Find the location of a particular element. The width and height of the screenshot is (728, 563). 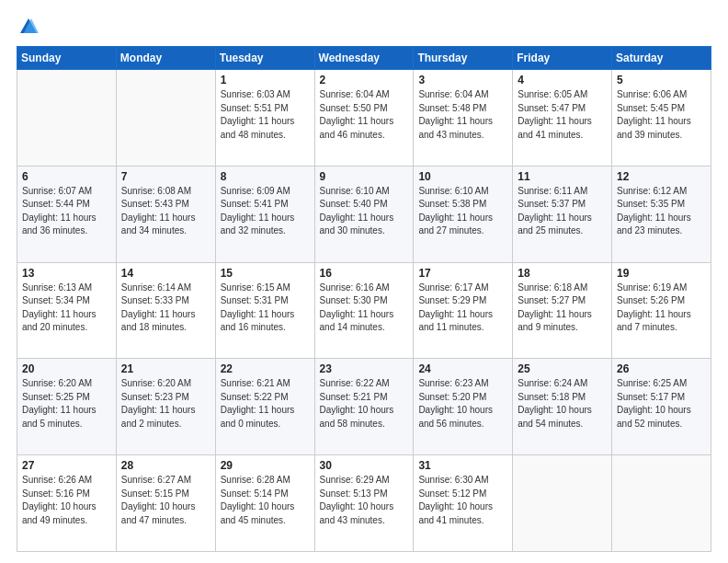

day-info: Sunrise: 6:03 AMSunset: 5:51 PMDaylight:… is located at coordinates (265, 115).